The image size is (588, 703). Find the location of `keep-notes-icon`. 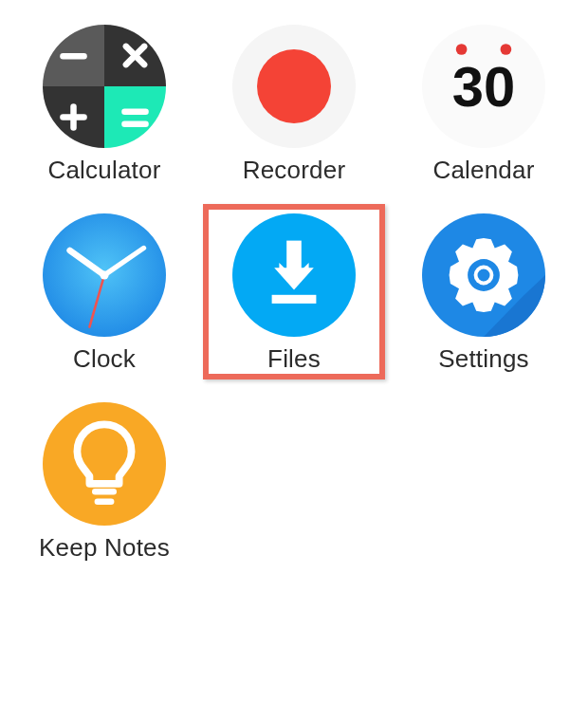

keep-notes-icon is located at coordinates (104, 464).